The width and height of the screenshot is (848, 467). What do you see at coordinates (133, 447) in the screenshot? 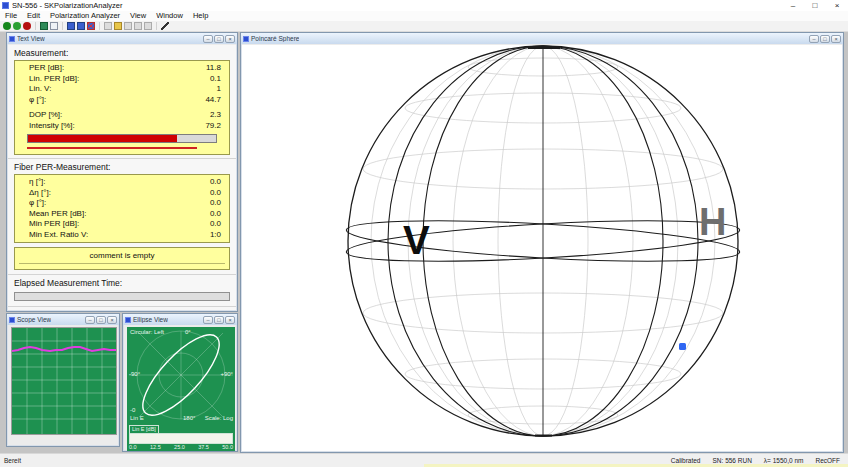
I see `tick: 0.0` at bounding box center [133, 447].